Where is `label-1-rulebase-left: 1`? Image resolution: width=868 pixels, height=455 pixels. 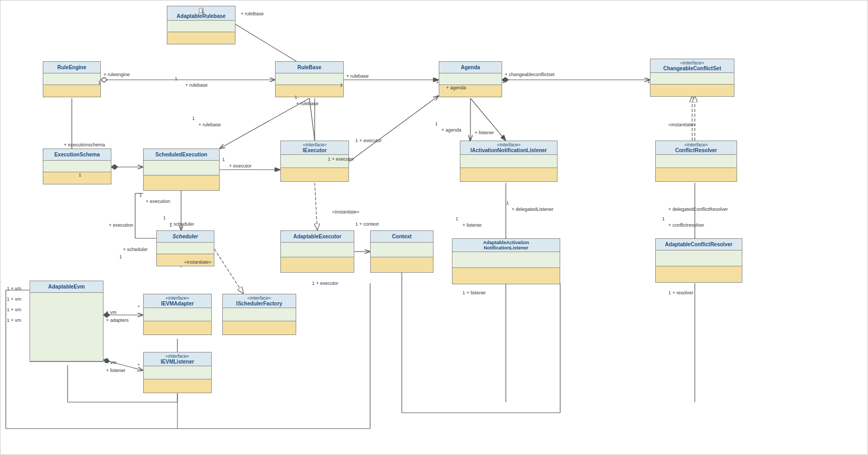 label-1-rulebase-left: 1 is located at coordinates (176, 79).